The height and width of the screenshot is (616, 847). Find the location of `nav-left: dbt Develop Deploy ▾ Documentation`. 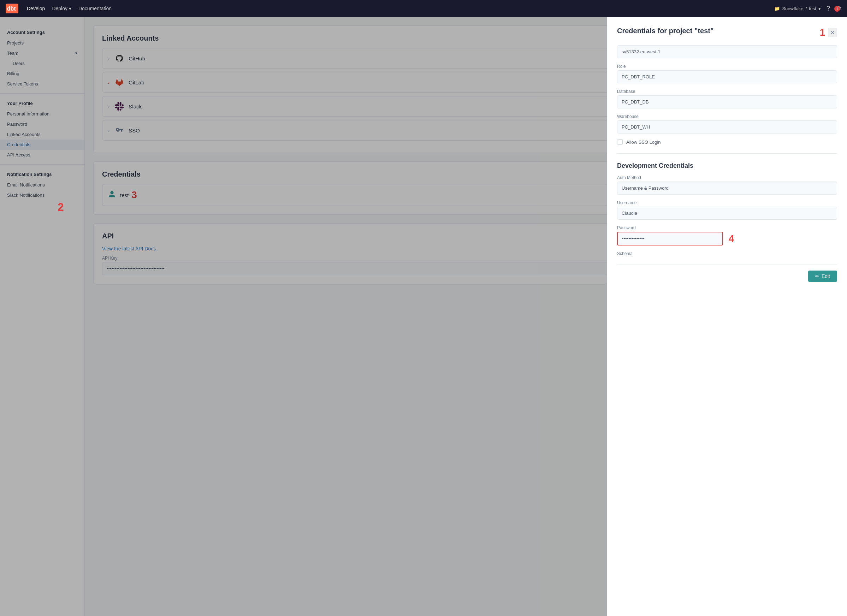

nav-left: dbt Develop Deploy ▾ Documentation is located at coordinates (59, 8).